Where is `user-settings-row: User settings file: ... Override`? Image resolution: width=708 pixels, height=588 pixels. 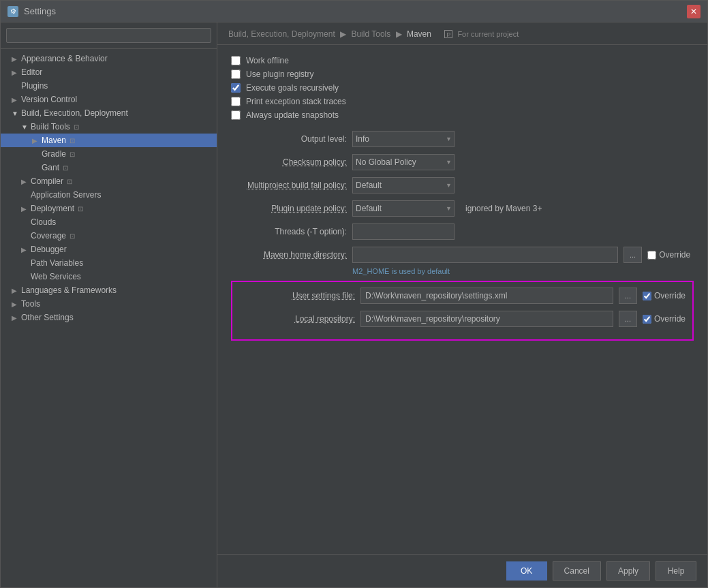 user-settings-row: User settings file: ... Override is located at coordinates (462, 296).